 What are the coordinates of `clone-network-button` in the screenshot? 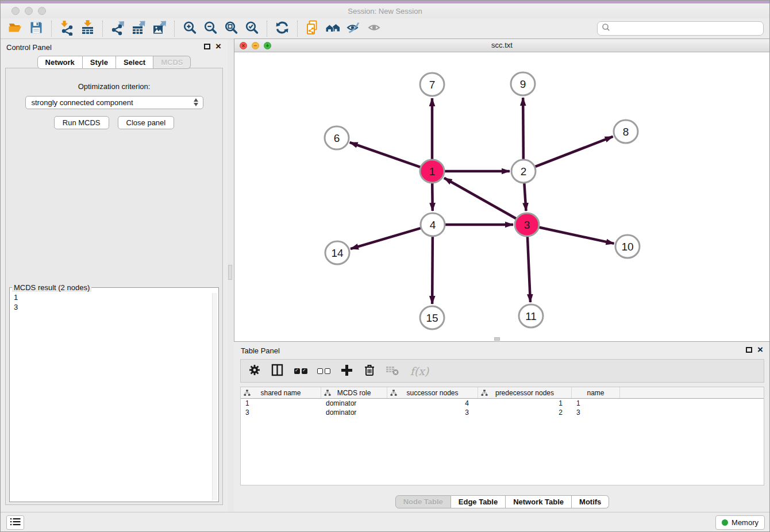 It's located at (313, 29).